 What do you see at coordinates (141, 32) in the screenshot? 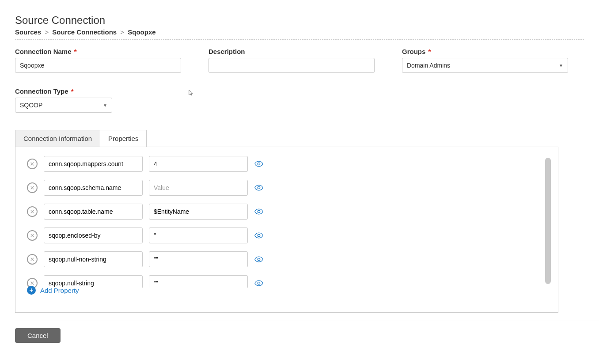
I see `breadcrumb-item-current: Sqoopxe` at bounding box center [141, 32].